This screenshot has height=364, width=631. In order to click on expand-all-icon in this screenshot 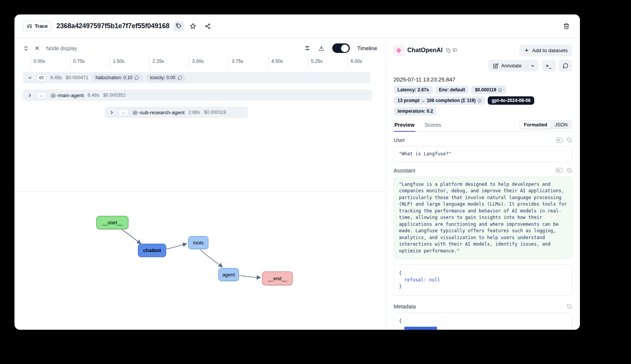, I will do `click(26, 48)`.